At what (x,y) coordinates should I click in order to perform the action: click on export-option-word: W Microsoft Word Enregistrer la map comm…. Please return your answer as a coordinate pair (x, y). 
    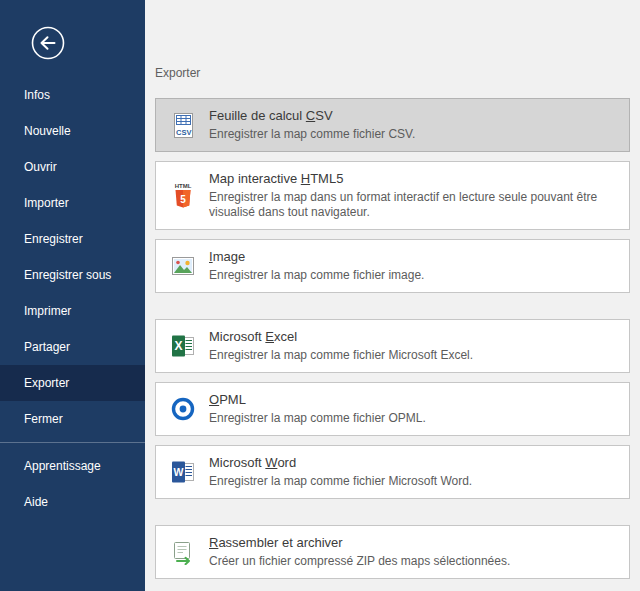
    Looking at the image, I should click on (392, 472).